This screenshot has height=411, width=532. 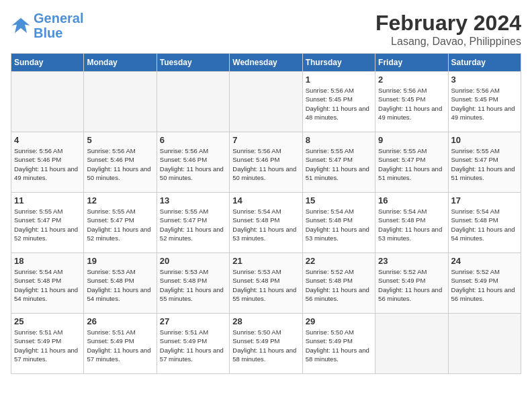 What do you see at coordinates (266, 63) in the screenshot?
I see `weekday-header-wednesday: Wednesday` at bounding box center [266, 63].